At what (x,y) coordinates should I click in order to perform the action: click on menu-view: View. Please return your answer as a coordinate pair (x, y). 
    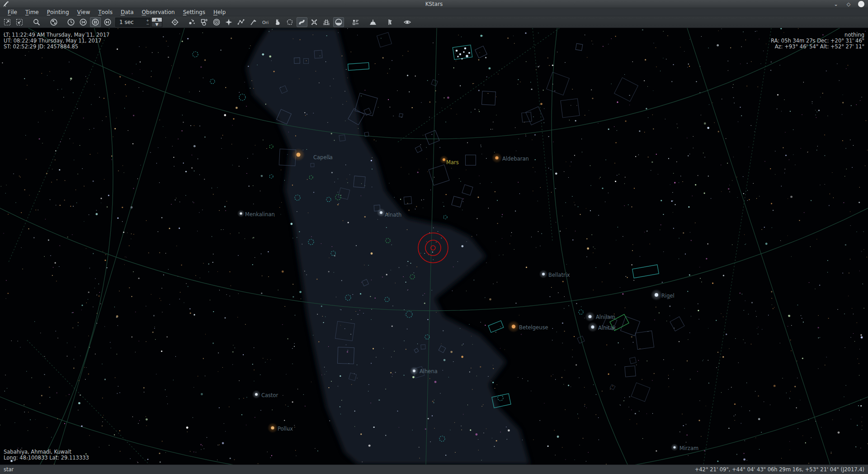
    Looking at the image, I should click on (84, 12).